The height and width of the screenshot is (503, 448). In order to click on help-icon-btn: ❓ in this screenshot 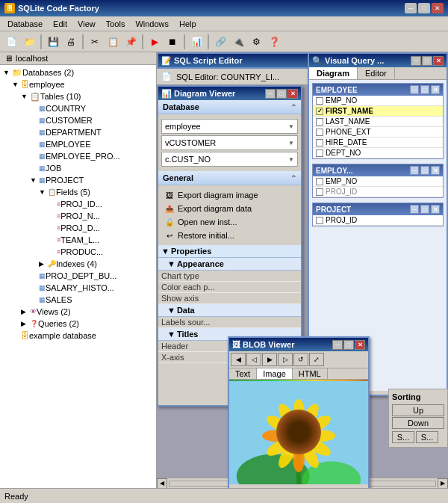, I will do `click(274, 42)`.